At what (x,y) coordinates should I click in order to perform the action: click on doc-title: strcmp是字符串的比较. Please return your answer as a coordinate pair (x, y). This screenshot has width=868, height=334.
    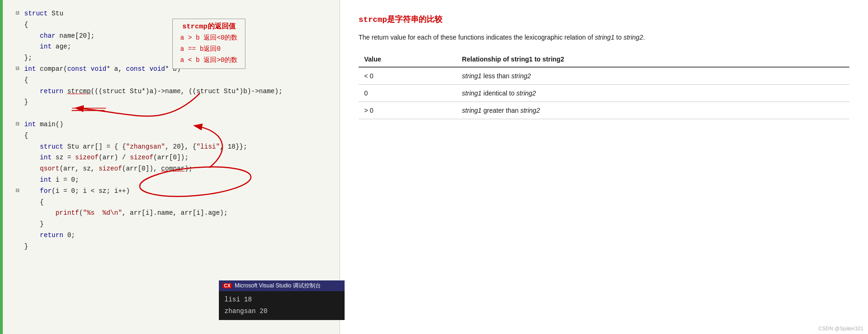
    Looking at the image, I should click on (604, 20).